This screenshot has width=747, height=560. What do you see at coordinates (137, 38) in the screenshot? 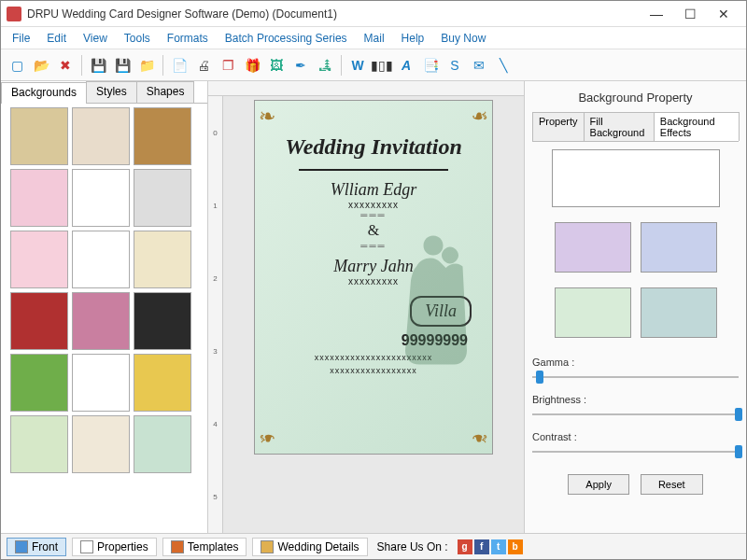
I see `menu-tools: Tools` at bounding box center [137, 38].